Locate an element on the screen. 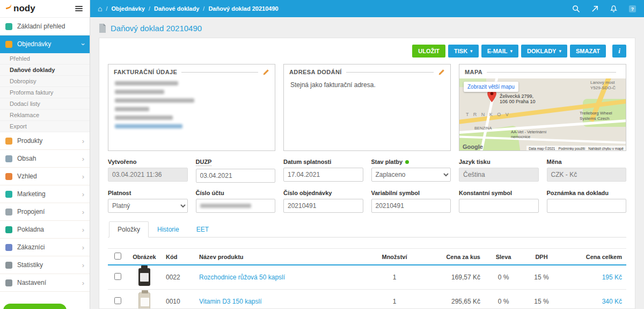 This screenshot has width=644, height=309. product-link: Rozchodnice růžová 50 kapslí is located at coordinates (242, 277).